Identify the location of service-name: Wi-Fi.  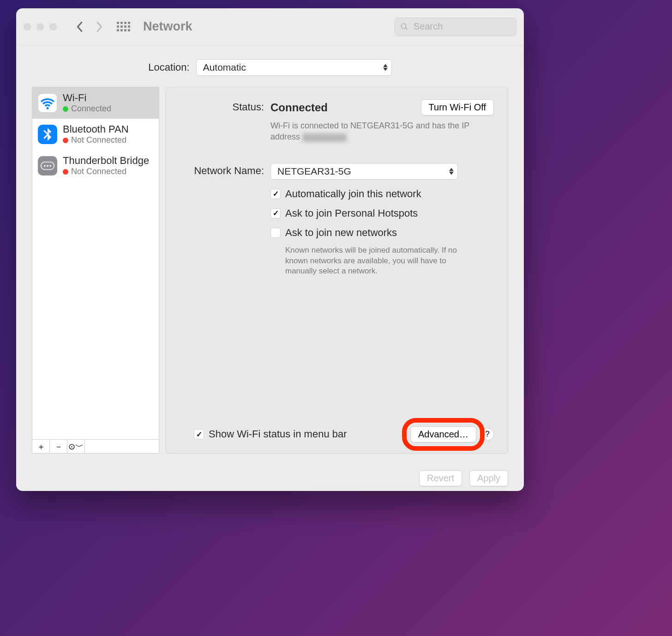
(87, 98).